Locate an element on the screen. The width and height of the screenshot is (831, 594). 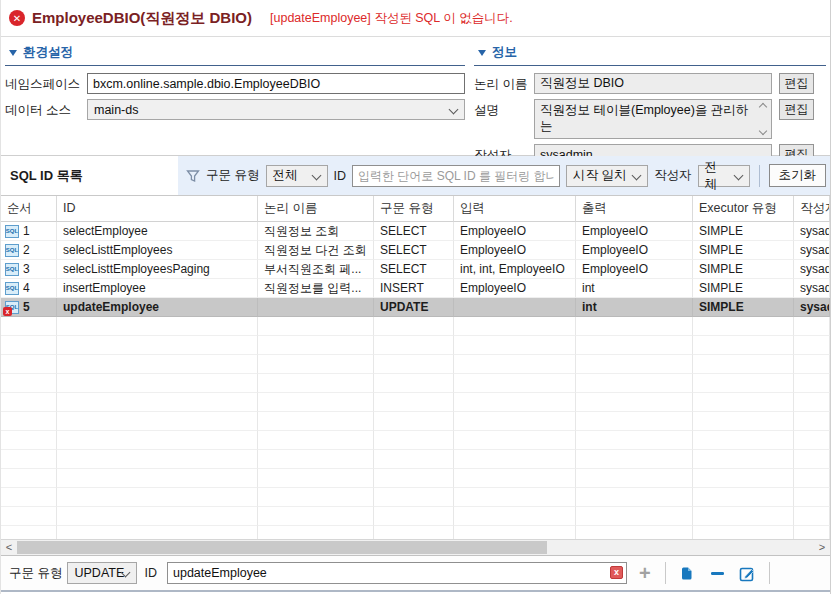
table-row: SQL1selectEmployee직원정보 조회SELECTEmployeeI… is located at coordinates (416, 232).